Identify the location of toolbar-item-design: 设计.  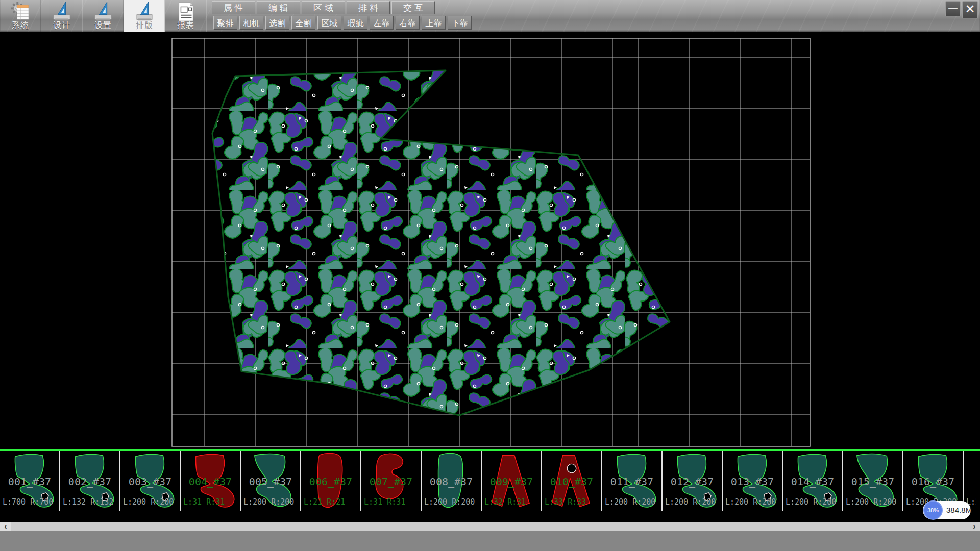
(62, 16).